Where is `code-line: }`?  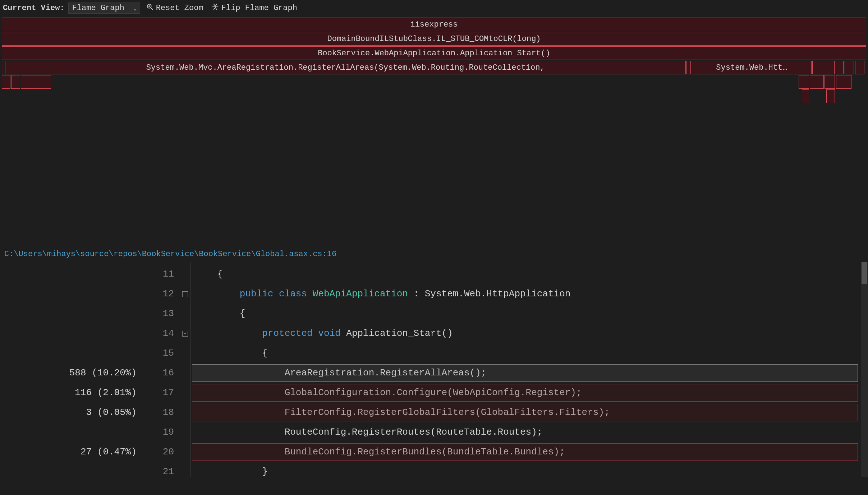
code-line: } is located at coordinates (529, 472).